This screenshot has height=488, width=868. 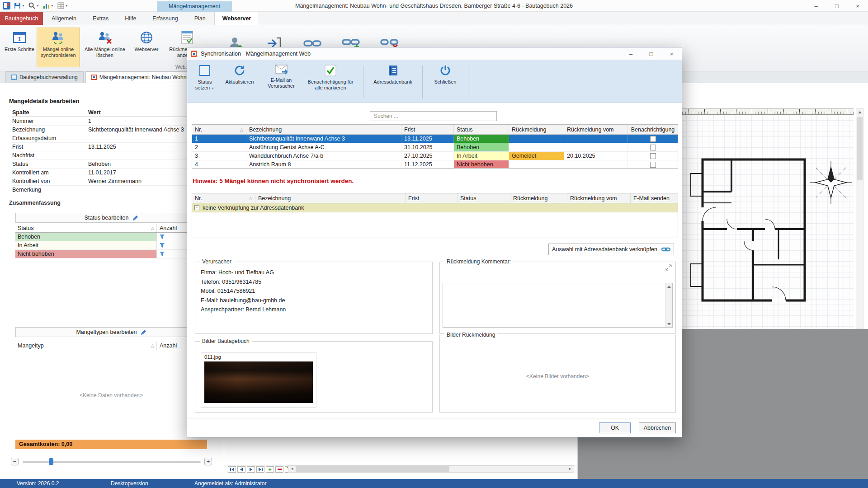 What do you see at coordinates (64, 18) in the screenshot?
I see `tab-allgemein: Allgemein` at bounding box center [64, 18].